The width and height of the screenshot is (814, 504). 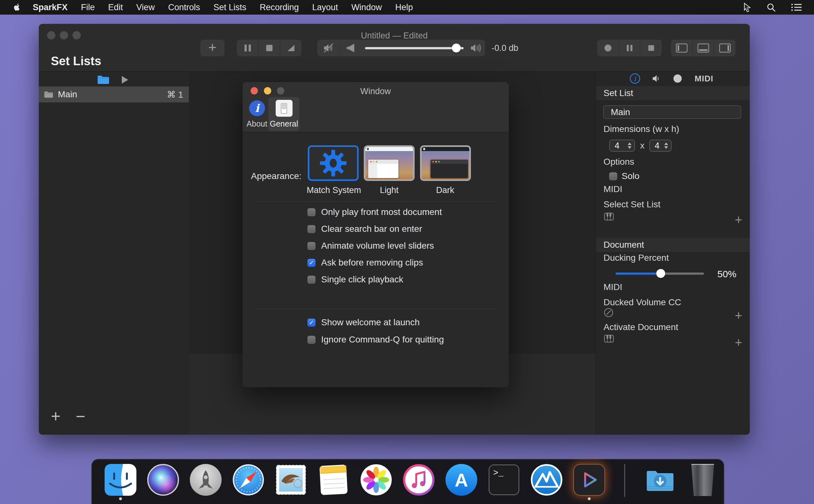 I want to click on dock-icon-app-store: A, so click(x=461, y=480).